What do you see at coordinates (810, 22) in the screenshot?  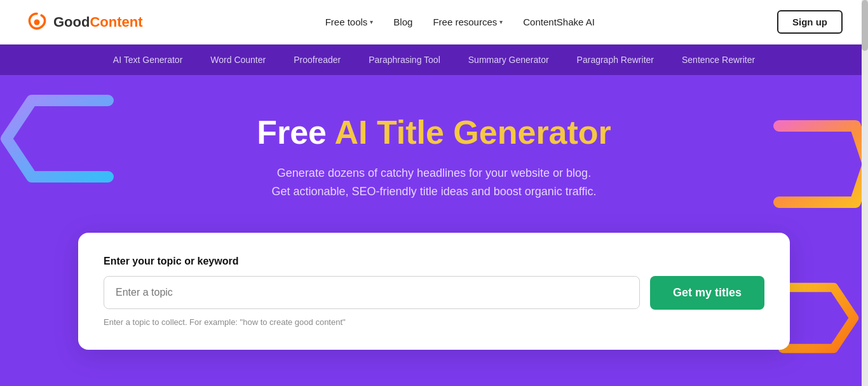 I see `header-right: Sign up` at bounding box center [810, 22].